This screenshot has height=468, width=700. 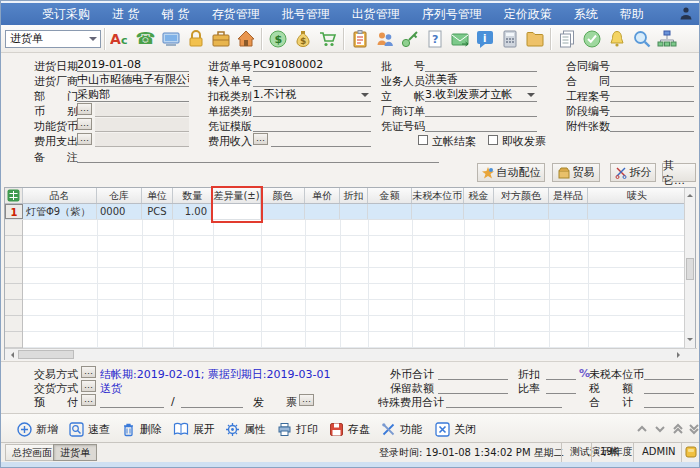 What do you see at coordinates (354, 212) in the screenshot?
I see `cell-discount` at bounding box center [354, 212].